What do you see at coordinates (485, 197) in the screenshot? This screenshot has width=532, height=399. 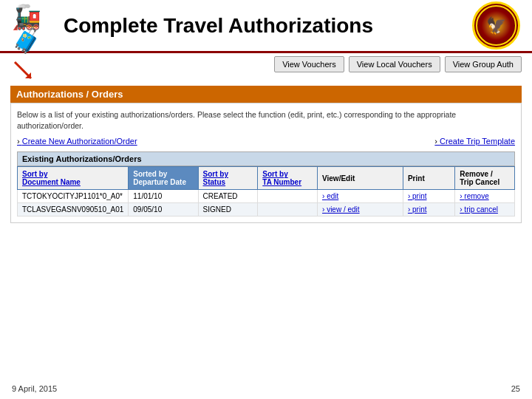 I see `cell-remove-1: remove` at bounding box center [485, 197].